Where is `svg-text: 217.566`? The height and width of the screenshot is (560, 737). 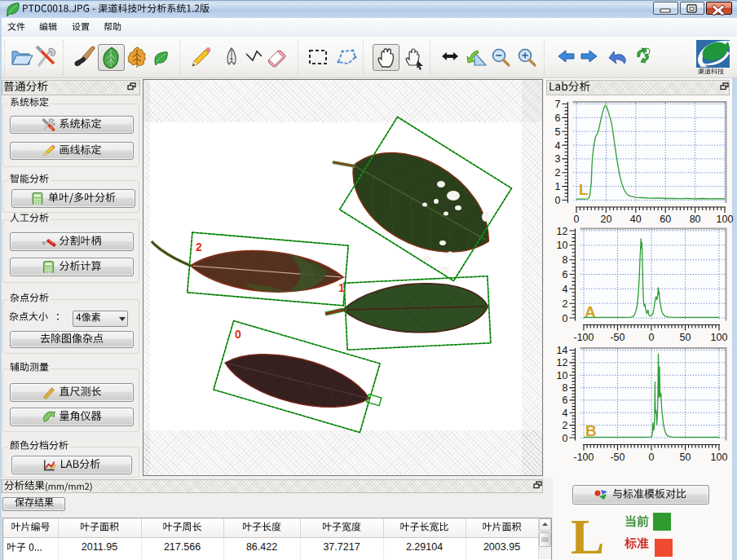
svg-text: 217.566 is located at coordinates (183, 547).